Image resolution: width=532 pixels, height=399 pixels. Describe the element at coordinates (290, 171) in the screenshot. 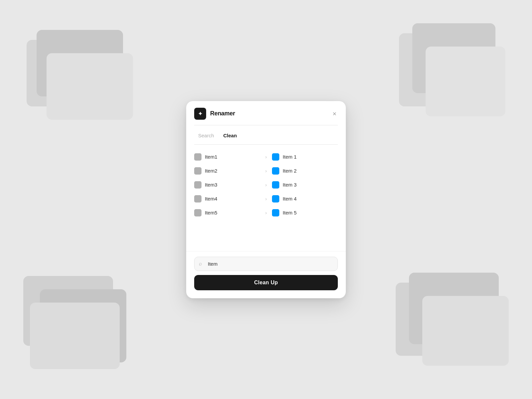

I see `item-renamed-name: Item 2` at that location.